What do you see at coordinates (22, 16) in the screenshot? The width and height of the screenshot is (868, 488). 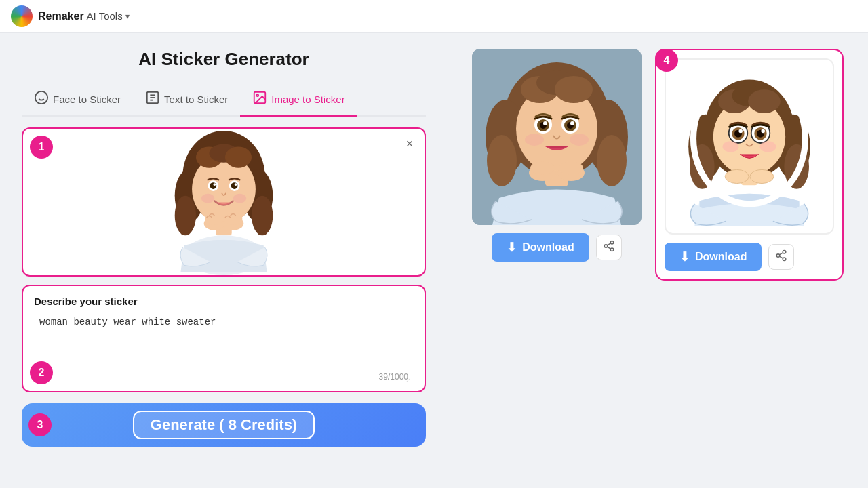 I see `logo-icon` at bounding box center [22, 16].